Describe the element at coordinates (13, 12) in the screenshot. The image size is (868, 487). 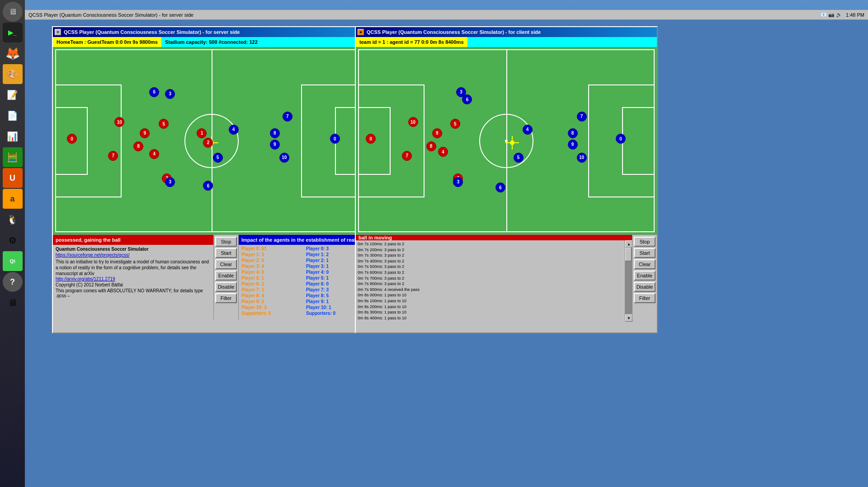
I see `taskbar-icon-system: 🖥` at that location.